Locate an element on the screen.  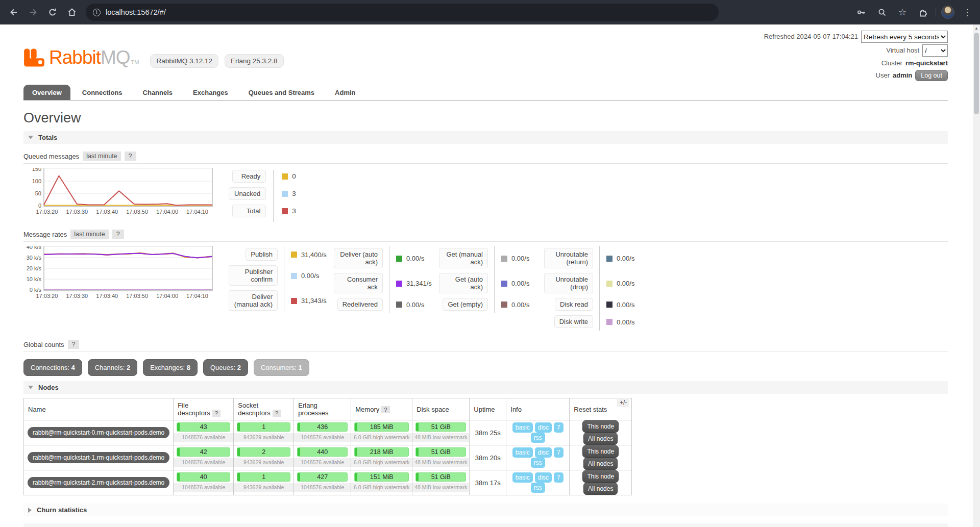
rate-label-get-auto-ack: Get (auto ack) is located at coordinates (463, 283).